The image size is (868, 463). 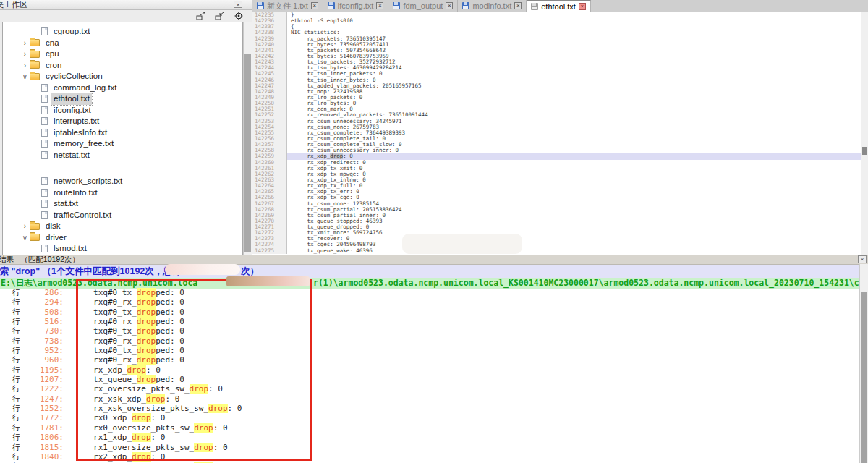 I want to click on editor-scrollbar, so click(x=864, y=133).